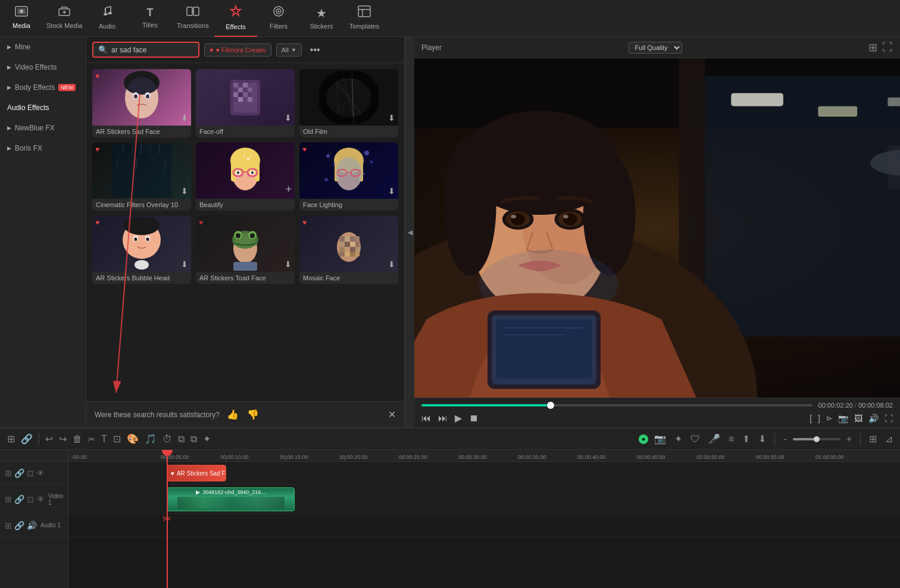 Image resolution: width=900 pixels, height=588 pixels. I want to click on sidebar-item-newblue: ▶ NewBlue FX, so click(43, 128).